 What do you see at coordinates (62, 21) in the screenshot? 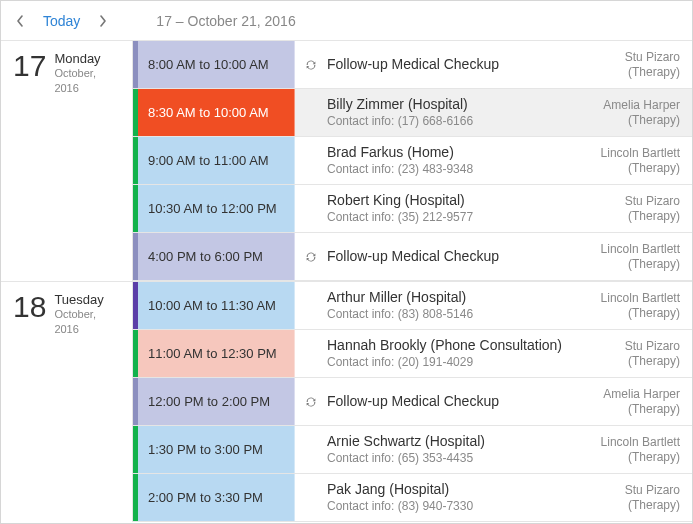
I see `today-button: Today` at bounding box center [62, 21].